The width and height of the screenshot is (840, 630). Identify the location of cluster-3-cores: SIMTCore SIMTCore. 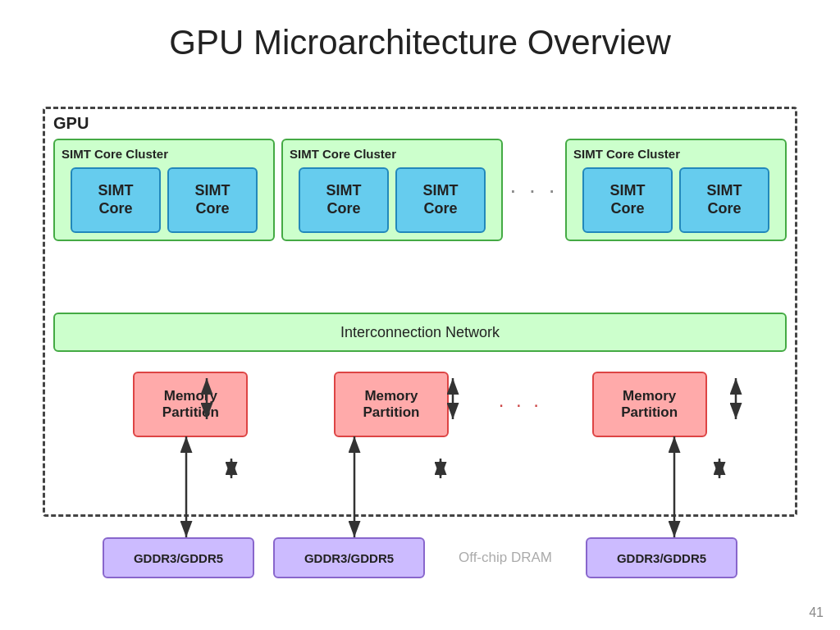
(676, 200).